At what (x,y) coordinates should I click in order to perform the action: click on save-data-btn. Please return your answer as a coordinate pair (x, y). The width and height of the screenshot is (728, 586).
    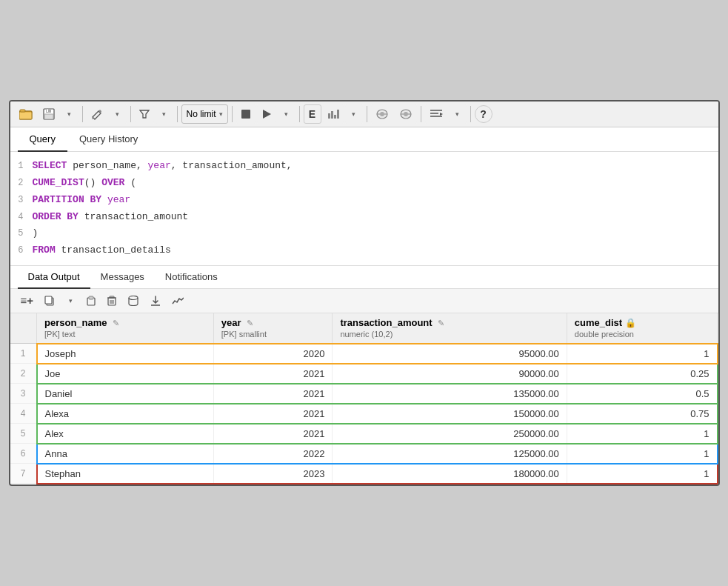
    Looking at the image, I should click on (133, 301).